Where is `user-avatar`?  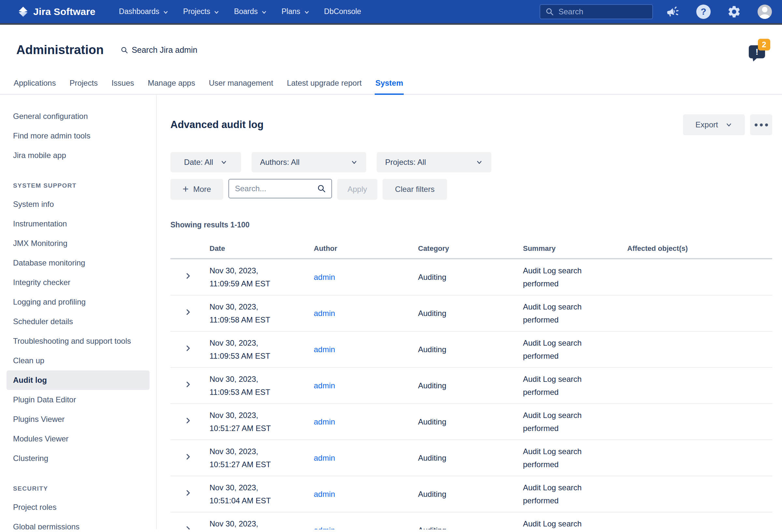 user-avatar is located at coordinates (765, 12).